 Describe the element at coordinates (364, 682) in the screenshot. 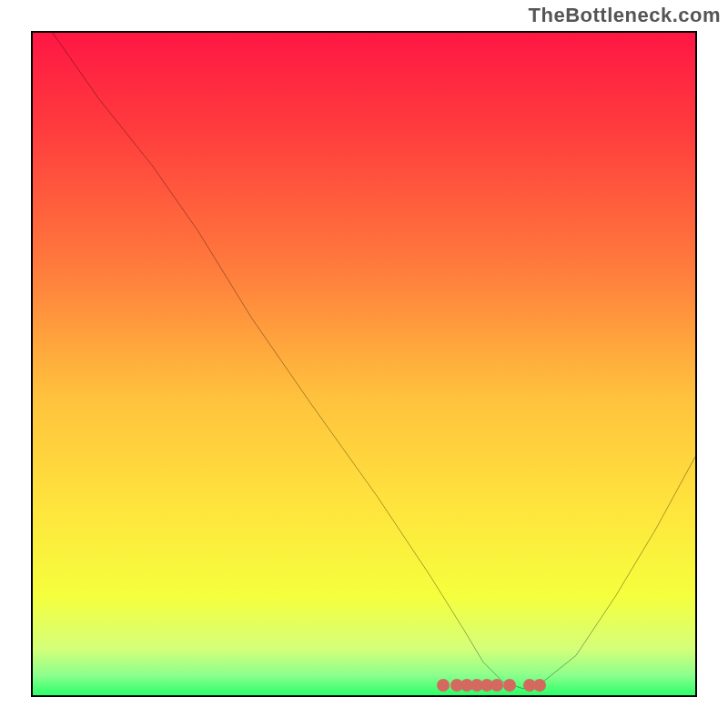

I see `optimal-range-dots` at that location.